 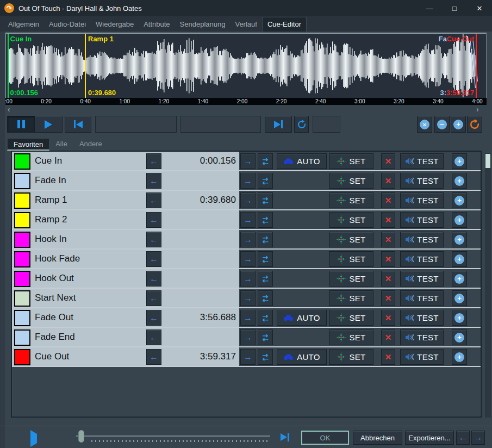 What do you see at coordinates (454, 8) in the screenshot?
I see `maximize-button: □` at bounding box center [454, 8].